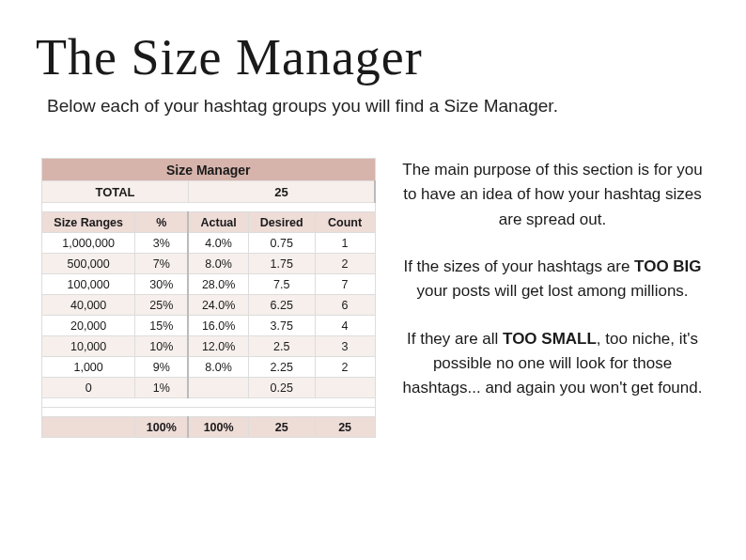 The height and width of the screenshot is (560, 746). Describe the element at coordinates (218, 347) in the screenshot. I see `cell-actual: 12.0%` at that location.